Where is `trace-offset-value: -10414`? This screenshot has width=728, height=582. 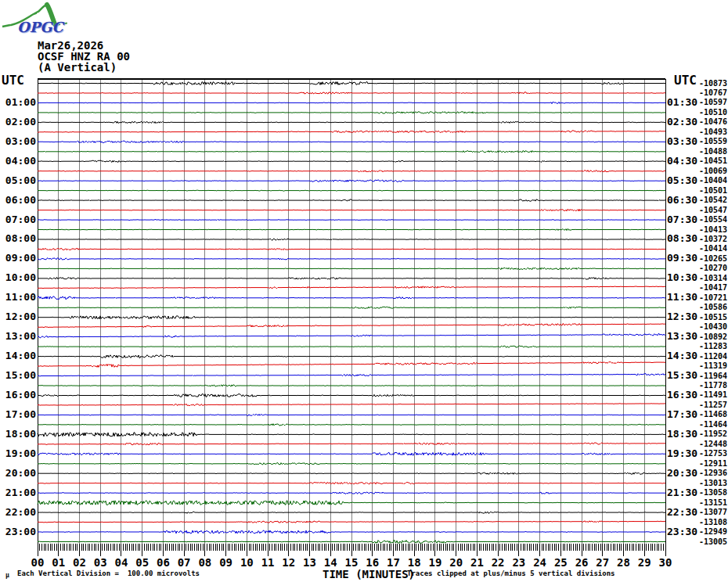 trace-offset-value: -10414 is located at coordinates (712, 249).